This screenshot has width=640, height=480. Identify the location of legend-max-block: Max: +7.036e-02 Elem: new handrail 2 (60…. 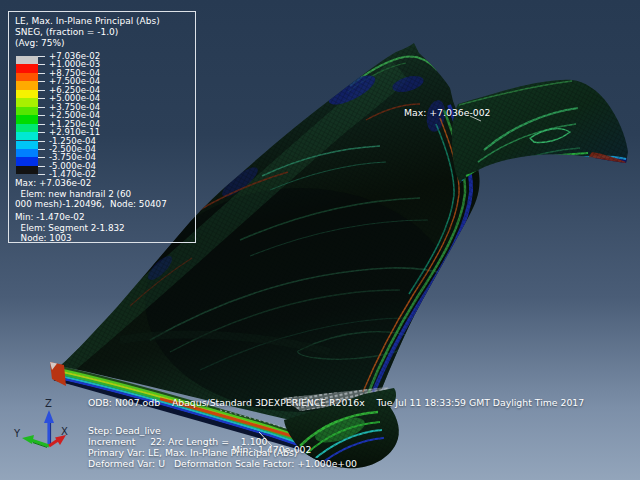
(91, 194).